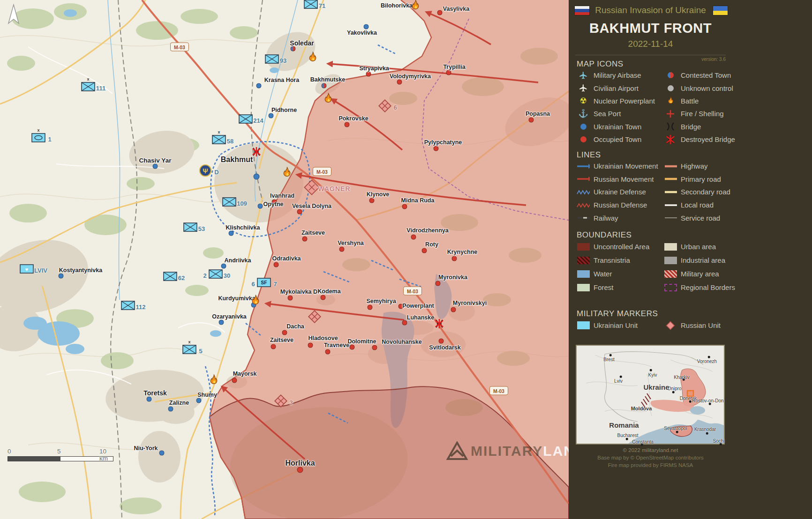 The width and height of the screenshot is (812, 519). Describe the element at coordinates (627, 288) in the screenshot. I see `legend-label: Forest` at that location.